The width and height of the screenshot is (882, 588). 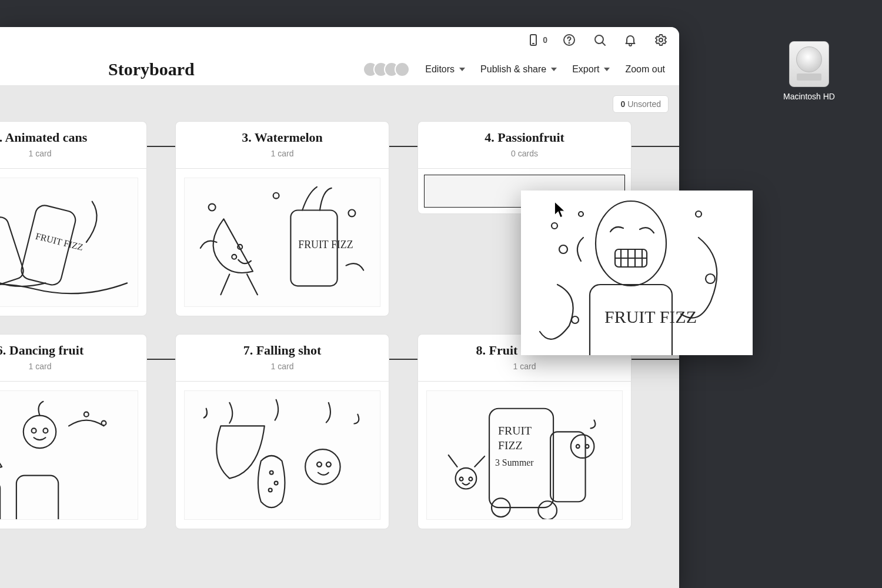 I want to click on collaborator-avatars, so click(x=386, y=69).